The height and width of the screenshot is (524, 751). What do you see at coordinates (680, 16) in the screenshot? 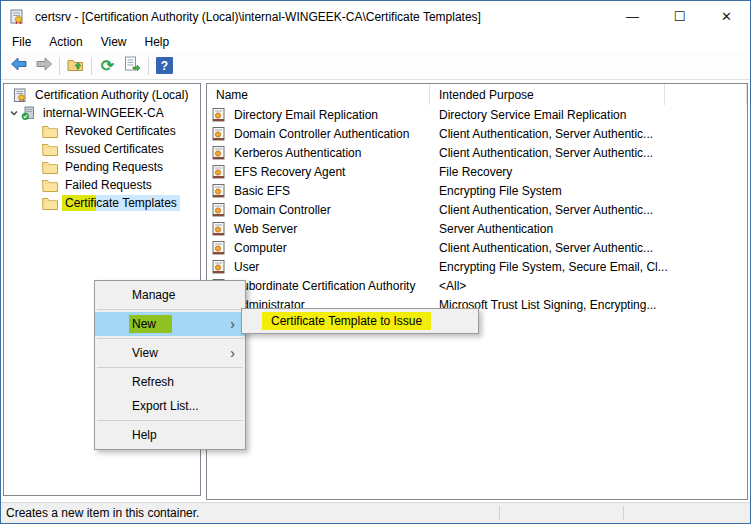
I see `window-controls: — ☐ ✕` at bounding box center [680, 16].